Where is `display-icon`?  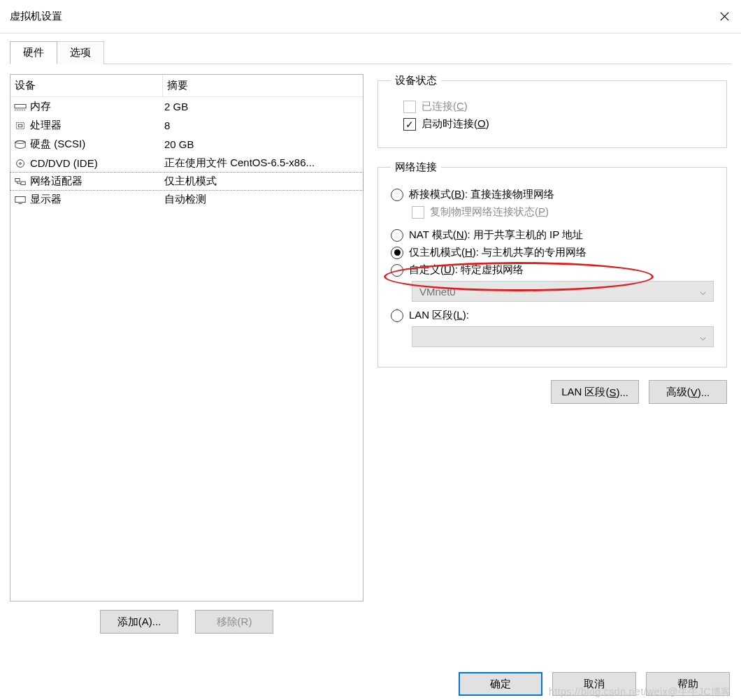 display-icon is located at coordinates (20, 200).